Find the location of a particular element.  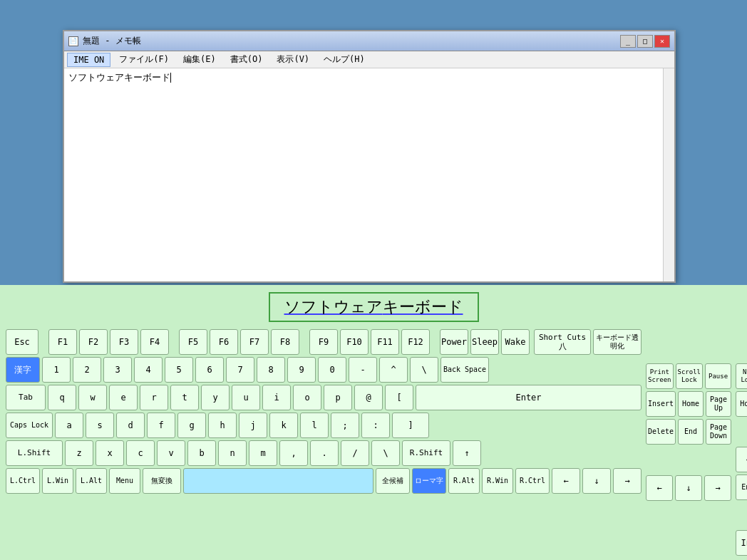

key-lctrl: L.Ctrl is located at coordinates (23, 481).